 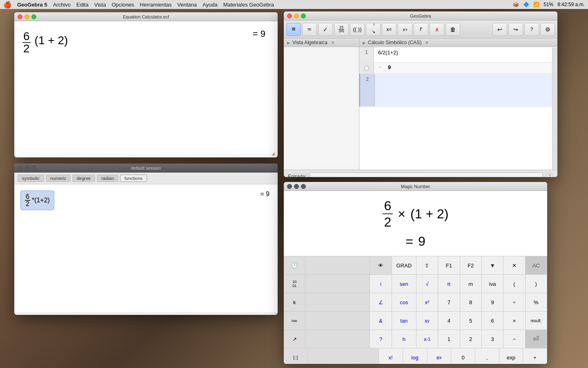 I want to click on gg-close-button, so click(x=290, y=16).